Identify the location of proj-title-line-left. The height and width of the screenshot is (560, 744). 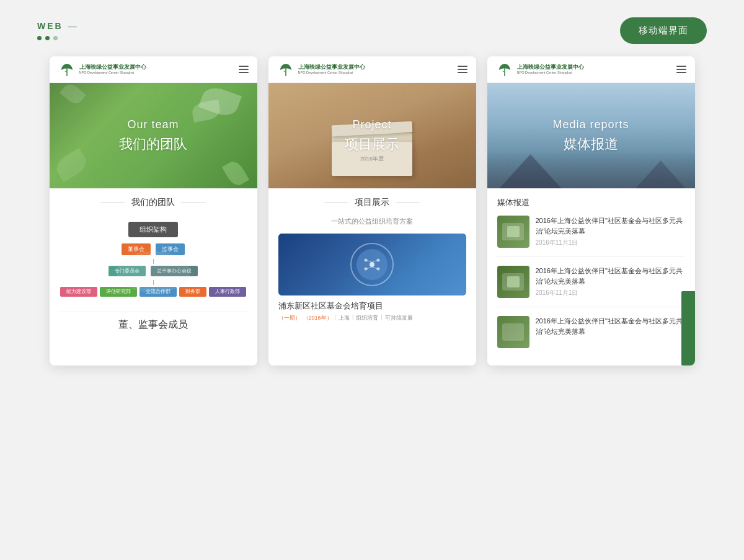
(336, 203).